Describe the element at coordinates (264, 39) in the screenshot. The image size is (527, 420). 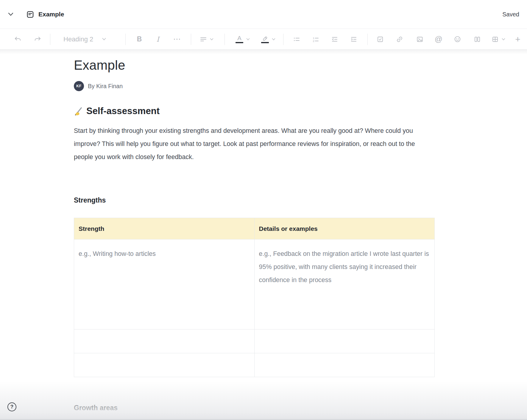
I see `formatting-toolbar: Heading 2 B I ⋯ A 12` at that location.